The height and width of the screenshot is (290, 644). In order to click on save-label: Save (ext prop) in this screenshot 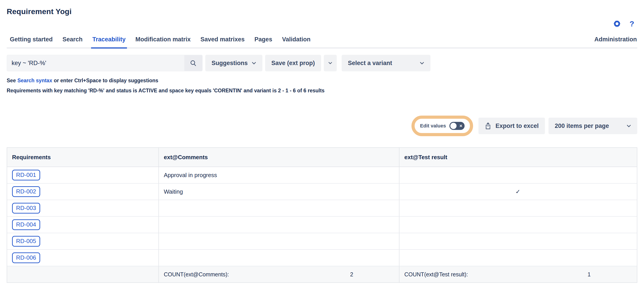, I will do `click(293, 63)`.